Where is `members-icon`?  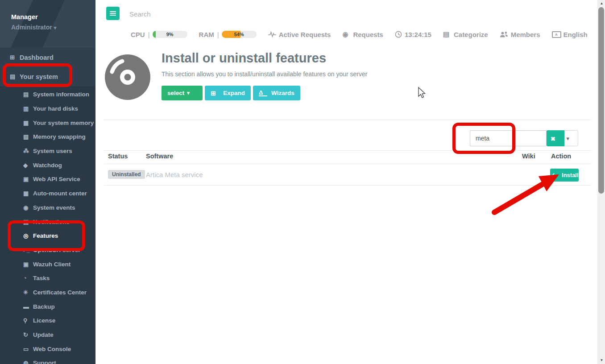 members-icon is located at coordinates (504, 35).